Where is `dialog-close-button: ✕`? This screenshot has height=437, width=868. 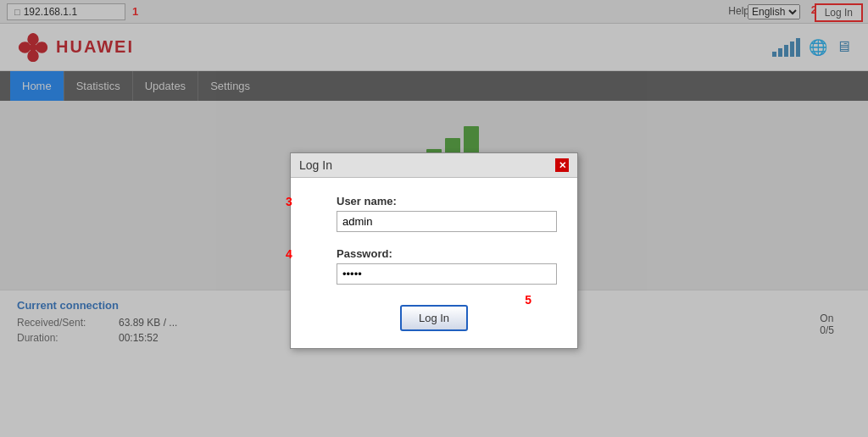
dialog-close-button: ✕ is located at coordinates (562, 165).